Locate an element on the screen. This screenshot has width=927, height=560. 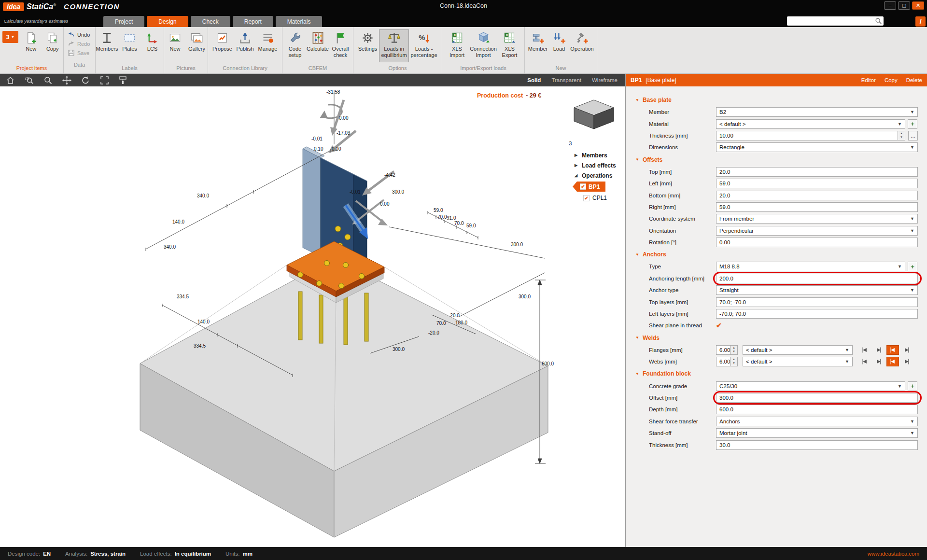
section-anchors: ▼Anchors is located at coordinates (776, 254).